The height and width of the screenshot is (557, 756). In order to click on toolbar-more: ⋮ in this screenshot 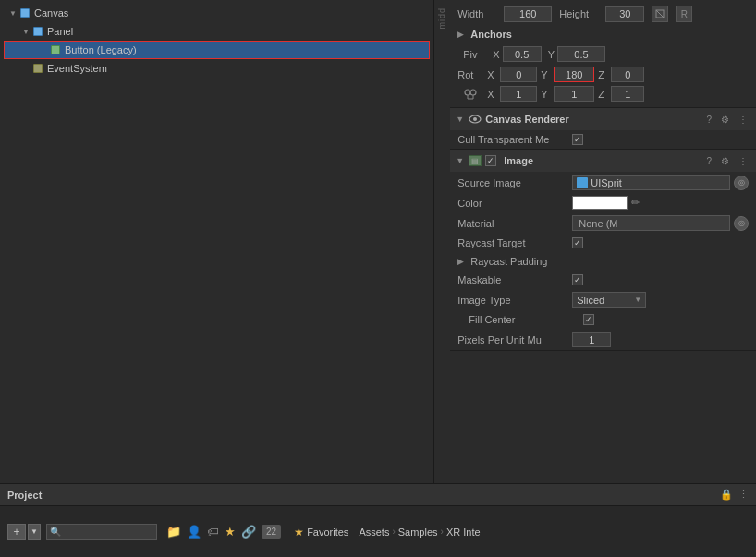, I will do `click(743, 495)`.